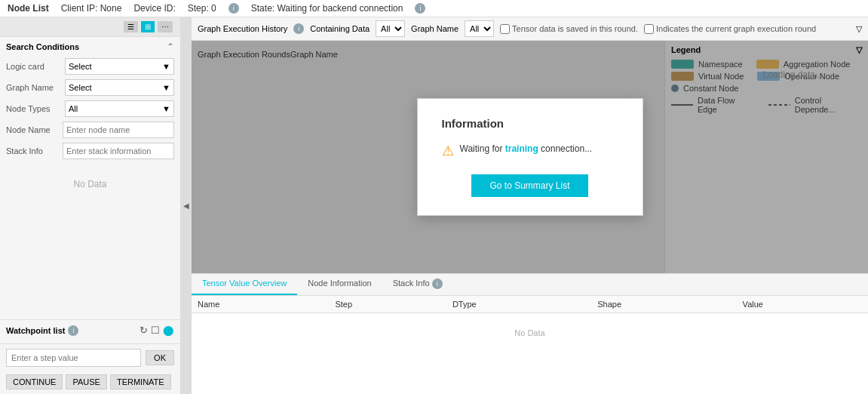 The image size is (868, 394). What do you see at coordinates (529, 186) in the screenshot?
I see `go-to-summary-button: Go to Summary List` at bounding box center [529, 186].